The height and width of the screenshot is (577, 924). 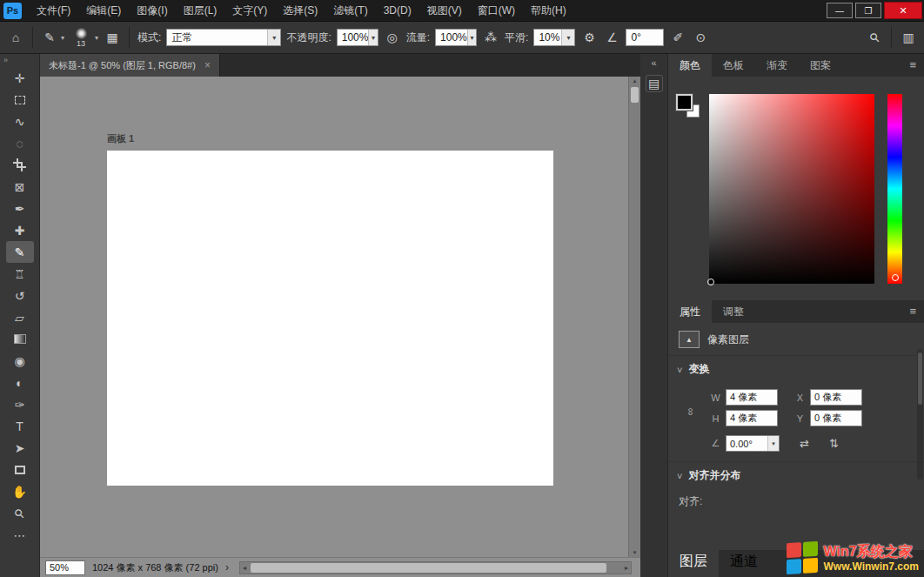 What do you see at coordinates (20, 99) in the screenshot?
I see `marquee-tool` at bounding box center [20, 99].